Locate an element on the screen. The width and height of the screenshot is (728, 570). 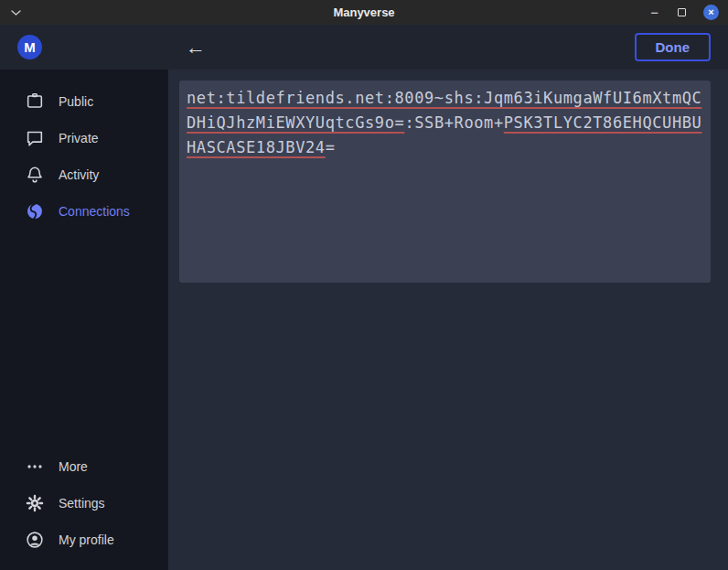
close-icon: × is located at coordinates (711, 13).